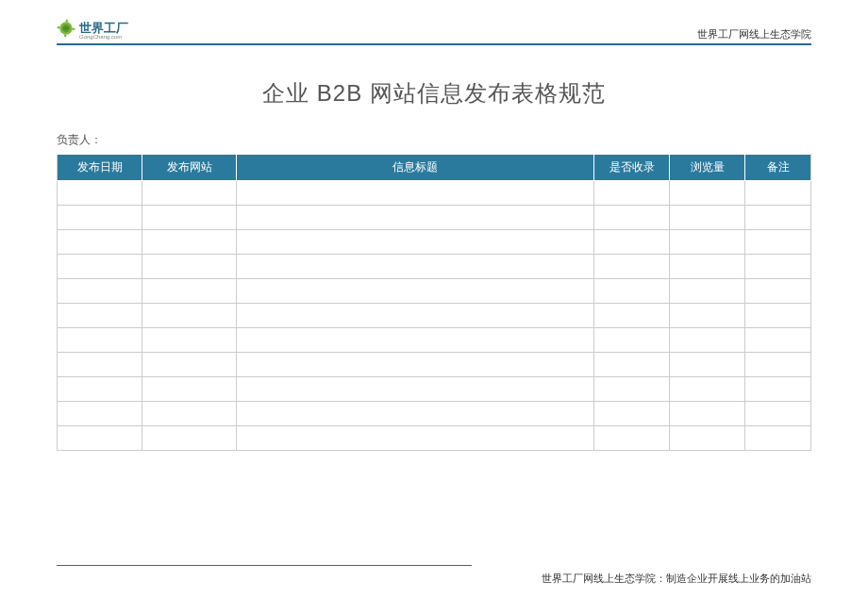  What do you see at coordinates (92, 30) in the screenshot?
I see `logo: 世界工厂 GongChang.com` at bounding box center [92, 30].